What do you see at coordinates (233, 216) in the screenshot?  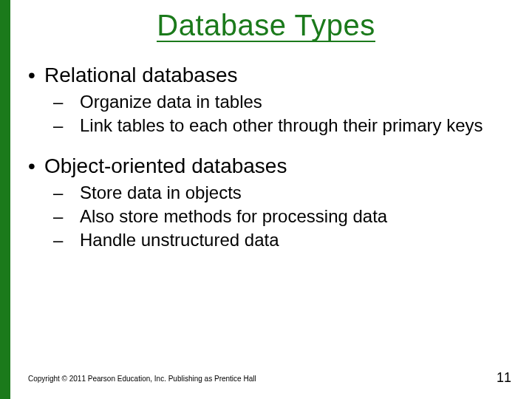 I see `bullet-text: Also store methods for processing data` at bounding box center [233, 216].